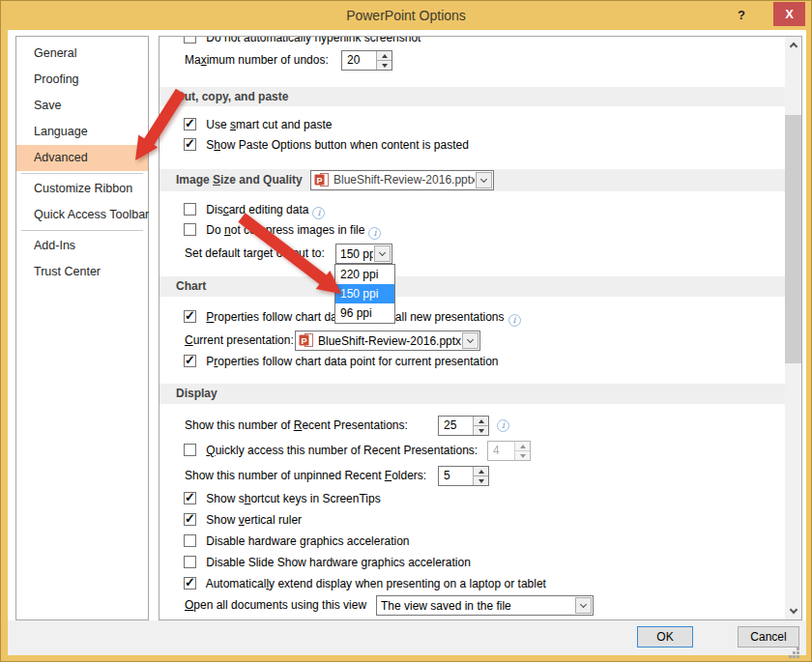 The width and height of the screenshot is (812, 662). Describe the element at coordinates (365, 274) in the screenshot. I see `dropdown-option-220ppi: 220 ppi` at that location.